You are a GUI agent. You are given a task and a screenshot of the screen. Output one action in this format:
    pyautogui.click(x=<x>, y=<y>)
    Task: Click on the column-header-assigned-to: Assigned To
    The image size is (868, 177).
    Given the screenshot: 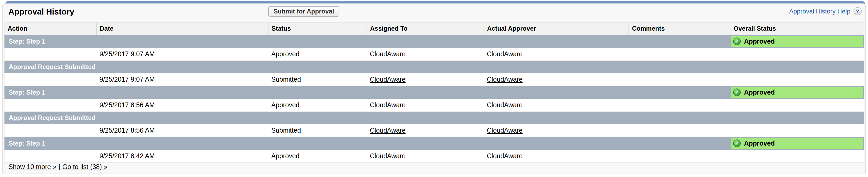 What is the action you would take?
    pyautogui.click(x=425, y=29)
    